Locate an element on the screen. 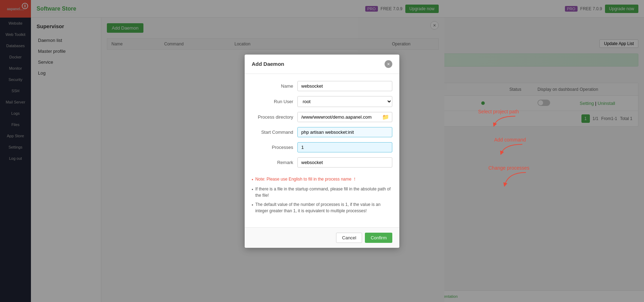 The image size is (644, 302). processes-input is located at coordinates (345, 147).